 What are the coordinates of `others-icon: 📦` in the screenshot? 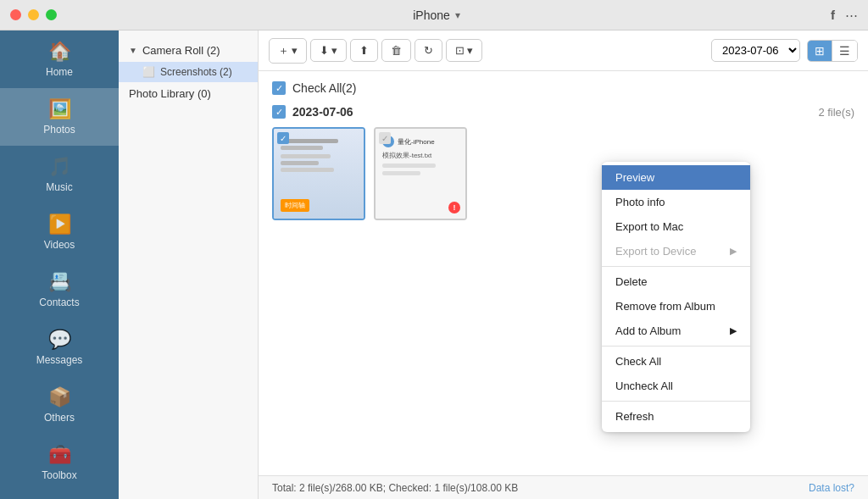 It's located at (59, 397).